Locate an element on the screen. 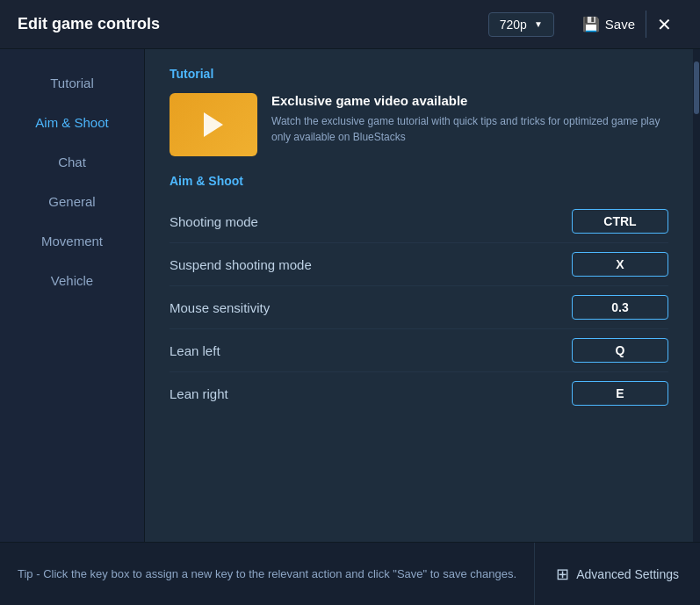 This screenshot has width=700, height=605. key-badge-shooting-mode: CTRL is located at coordinates (620, 221).